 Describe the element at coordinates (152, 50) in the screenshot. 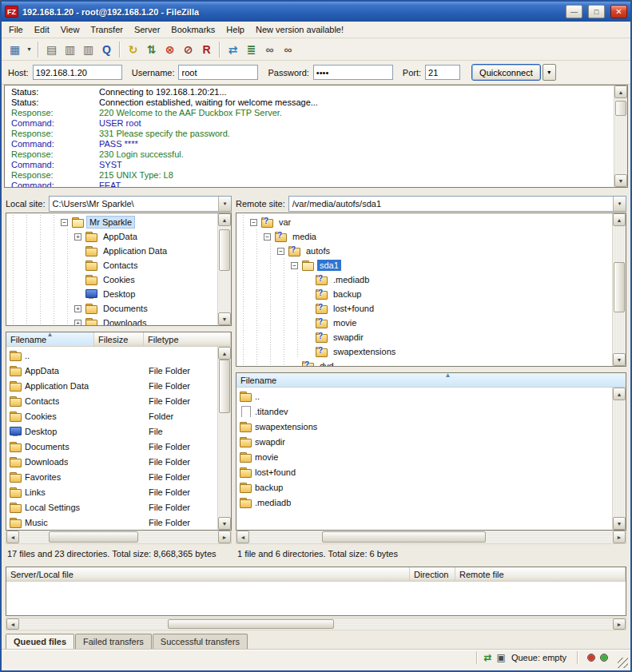

I see `process-queue-button: ⇅` at that location.